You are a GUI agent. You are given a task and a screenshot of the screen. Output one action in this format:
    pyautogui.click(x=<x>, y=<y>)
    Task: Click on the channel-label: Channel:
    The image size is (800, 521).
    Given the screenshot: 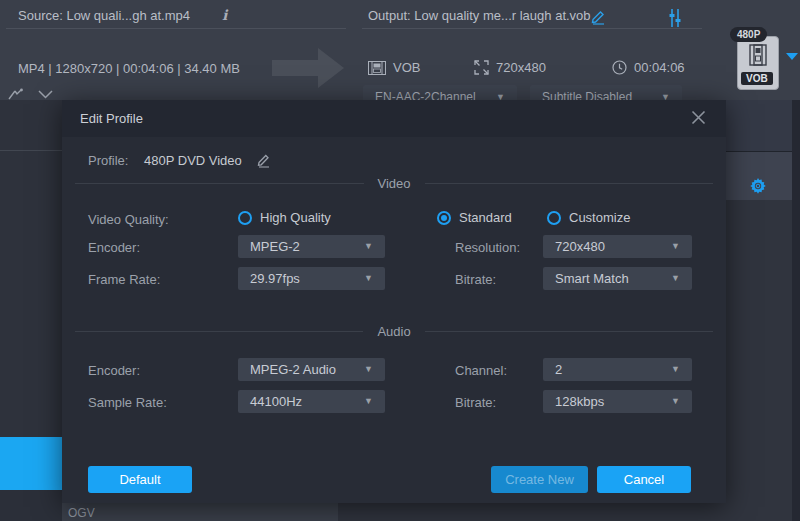 What is the action you would take?
    pyautogui.click(x=481, y=370)
    